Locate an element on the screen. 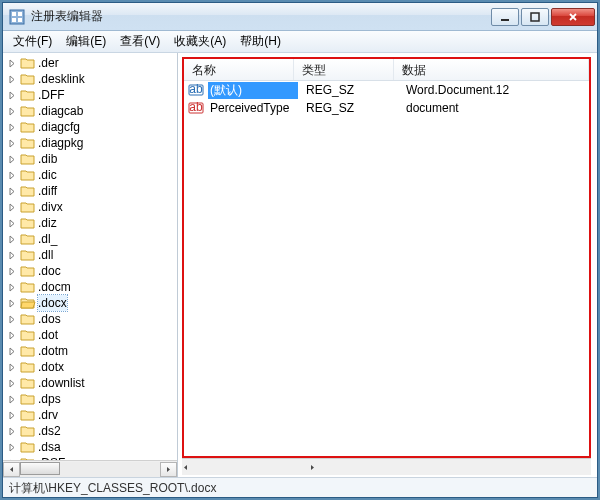 This screenshot has width=600, height=500. tree-item-label: .diagpkg is located at coordinates (60, 143).